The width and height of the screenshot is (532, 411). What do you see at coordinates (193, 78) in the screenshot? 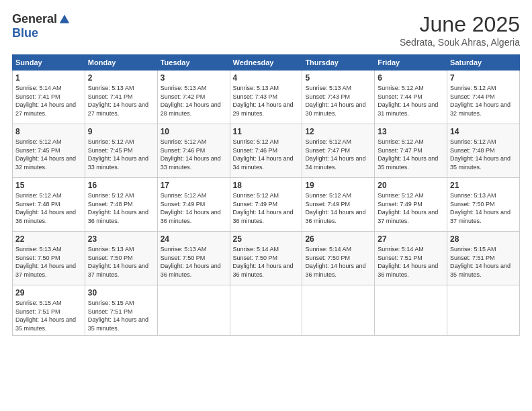
I see `day-number: 3` at bounding box center [193, 78].